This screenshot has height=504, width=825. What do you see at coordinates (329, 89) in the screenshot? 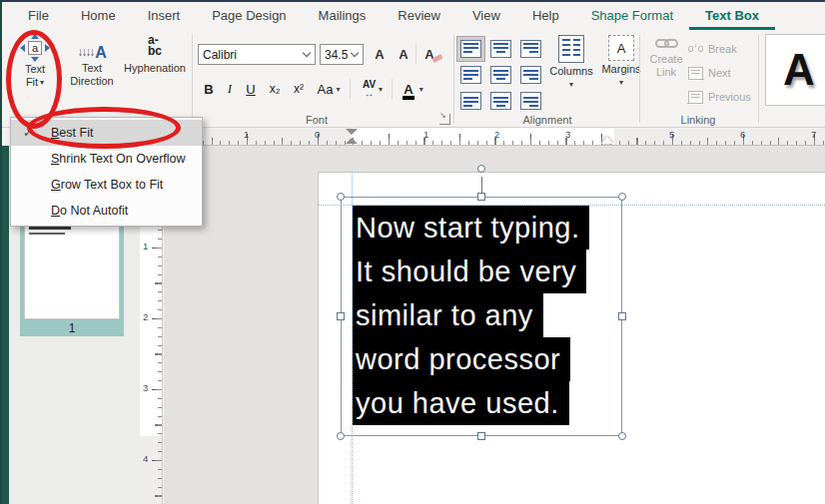
I see `change-case-button: Aa ▾` at bounding box center [329, 89].